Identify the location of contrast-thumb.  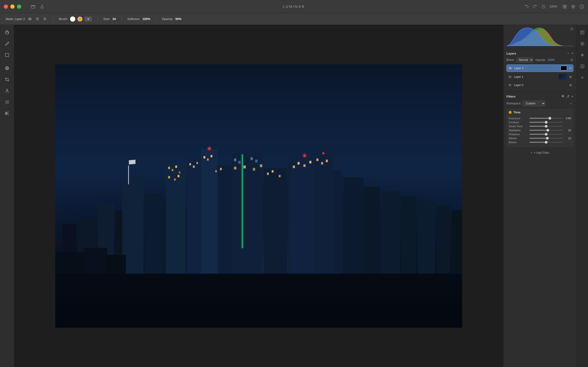
(546, 122).